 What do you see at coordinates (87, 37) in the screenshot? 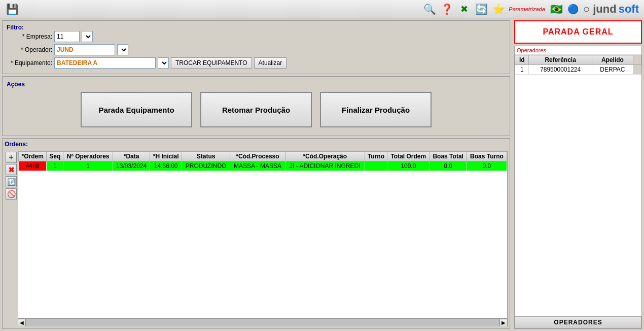
I see `empresa-select` at bounding box center [87, 37].